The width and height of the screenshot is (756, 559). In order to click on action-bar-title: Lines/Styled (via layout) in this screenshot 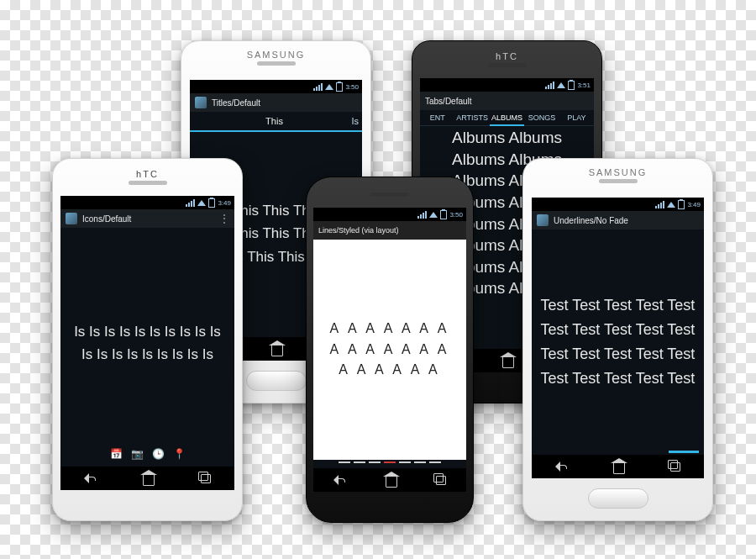, I will do `click(359, 230)`.